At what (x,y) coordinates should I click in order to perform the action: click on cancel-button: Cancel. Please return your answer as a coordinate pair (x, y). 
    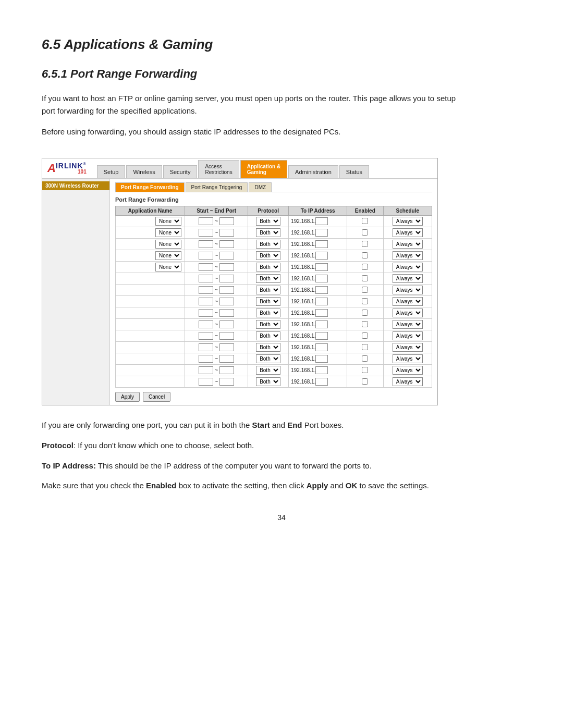
    Looking at the image, I should click on (156, 397).